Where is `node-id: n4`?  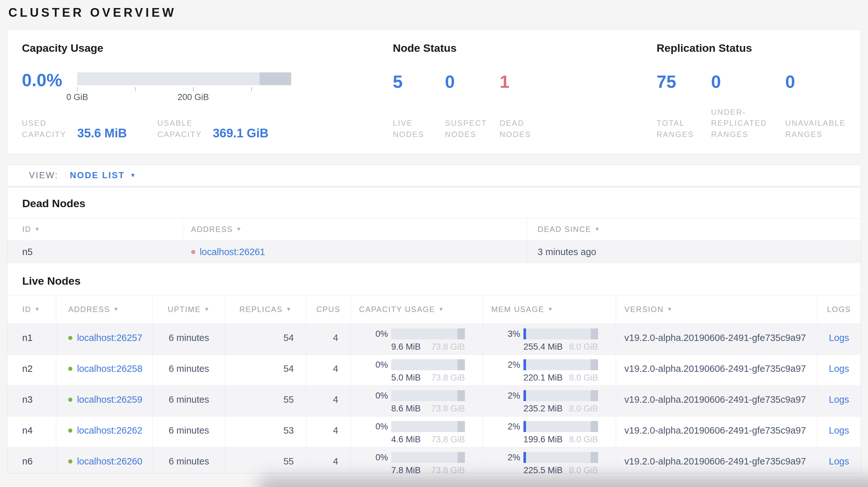 node-id: n4 is located at coordinates (27, 426).